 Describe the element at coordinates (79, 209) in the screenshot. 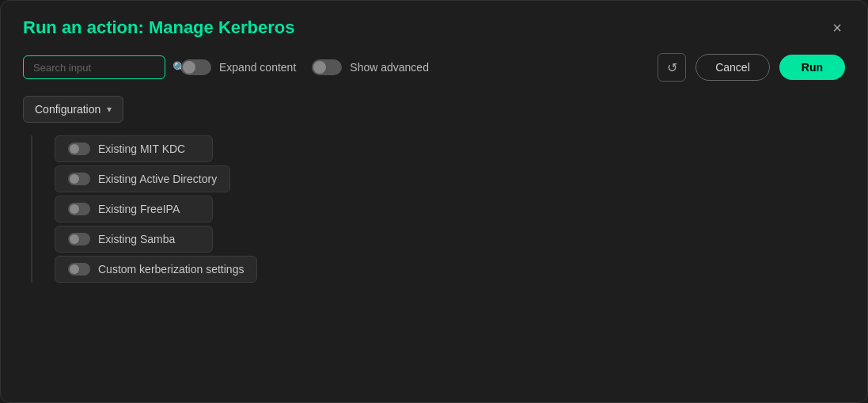

I see `toggle-freeipa` at that location.